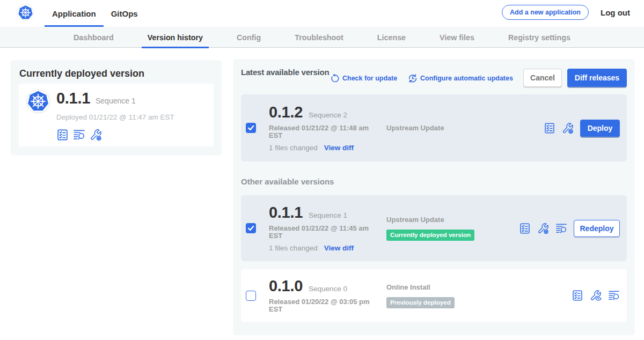 The height and width of the screenshot is (340, 644). I want to click on version-row-0-1-0: 0.1.0 Sequence 0 Released 01/20/22 @ 03:…, so click(434, 295).